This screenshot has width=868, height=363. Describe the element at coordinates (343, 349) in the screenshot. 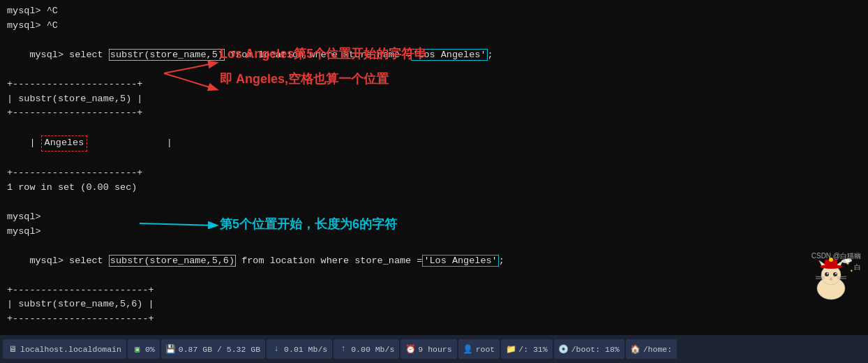

I see `net-up-icon: ↑` at that location.